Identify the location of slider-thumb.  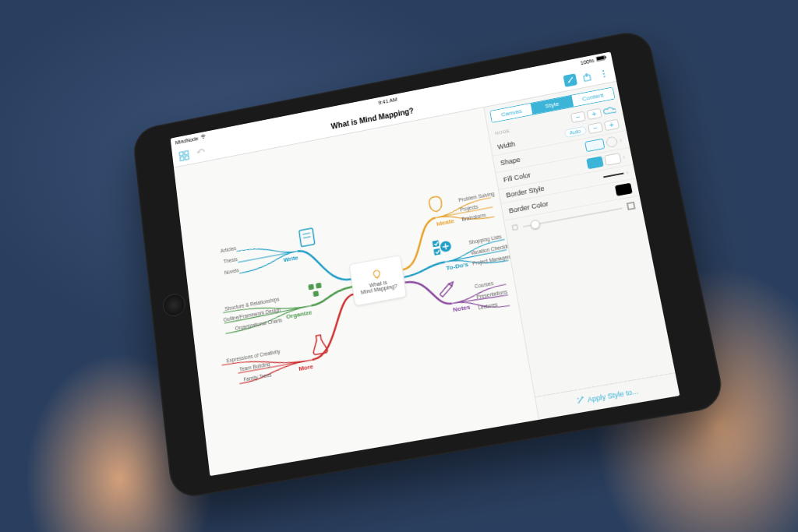
(535, 224).